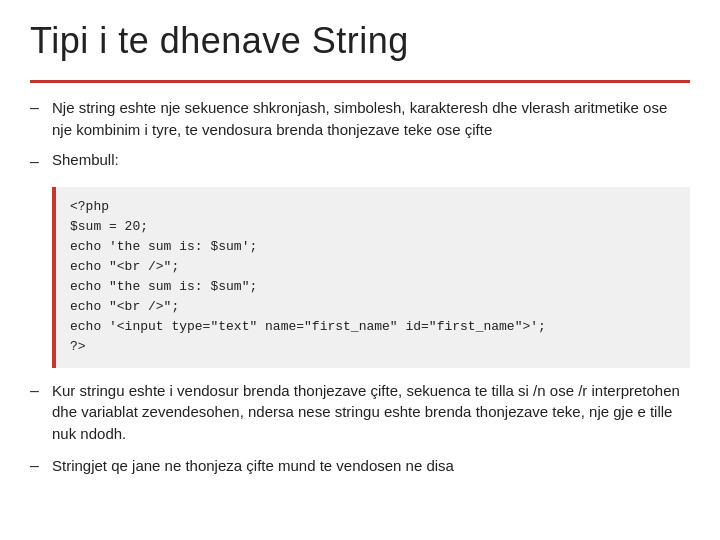 Image resolution: width=720 pixels, height=540 pixels. Describe the element at coordinates (371, 119) in the screenshot. I see `bullet-text-1: Nje string eshte nje sekuence shkronjash…` at that location.